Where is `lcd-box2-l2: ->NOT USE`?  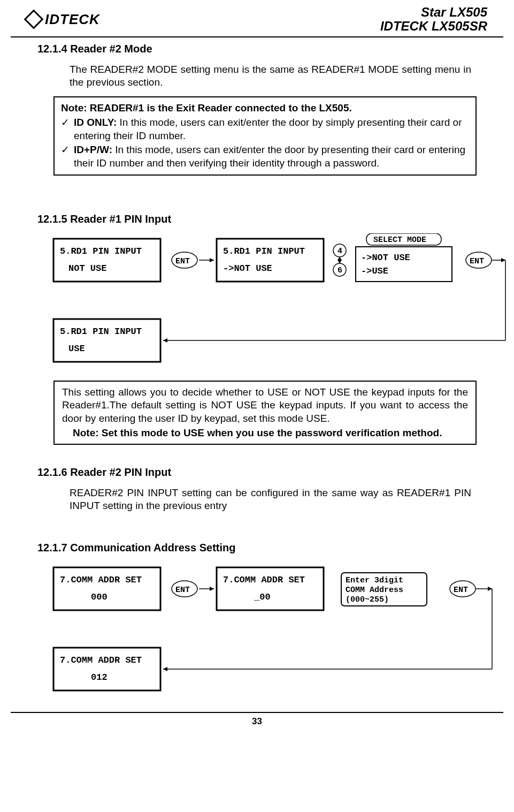 lcd-box2-l2: ->NOT USE is located at coordinates (248, 269).